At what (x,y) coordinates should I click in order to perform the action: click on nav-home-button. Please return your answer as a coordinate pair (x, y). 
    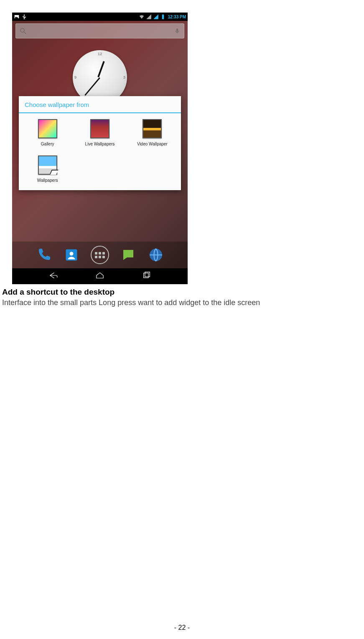
    Looking at the image, I should click on (100, 276).